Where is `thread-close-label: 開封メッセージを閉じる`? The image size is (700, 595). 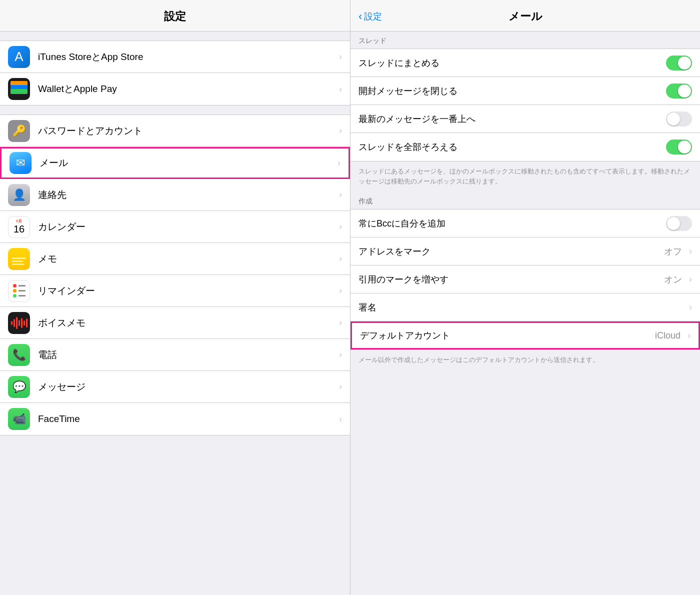 thread-close-label: 開封メッセージを閉じる is located at coordinates (512, 91).